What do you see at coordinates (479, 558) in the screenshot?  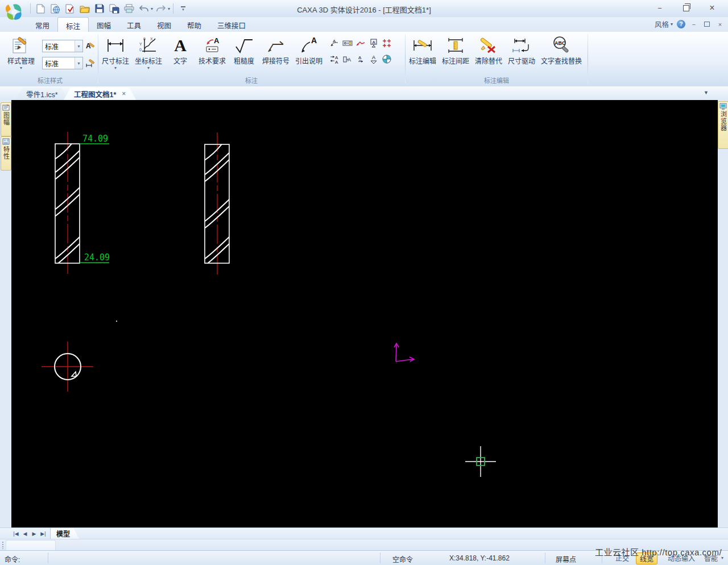 I see `cursor-coordinates: X:34.818, Y:-41.862` at bounding box center [479, 558].